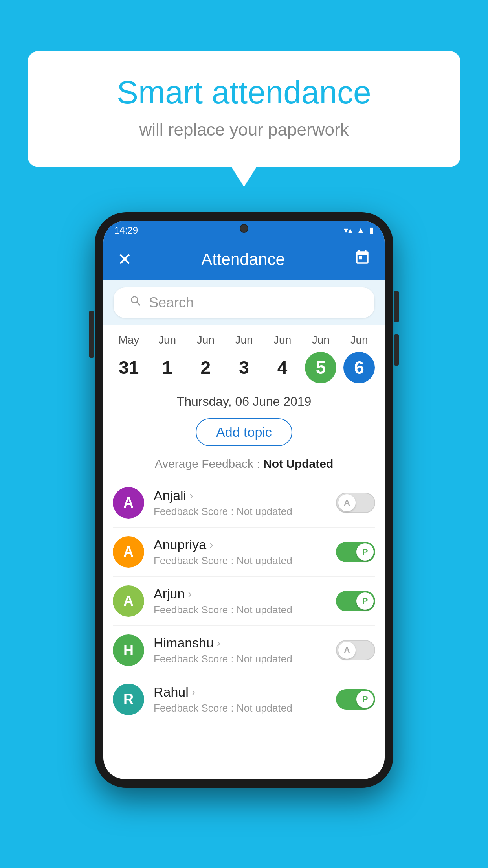 The width and height of the screenshot is (488, 868). I want to click on status-icons: ▾▴ ▲ ▮, so click(359, 230).